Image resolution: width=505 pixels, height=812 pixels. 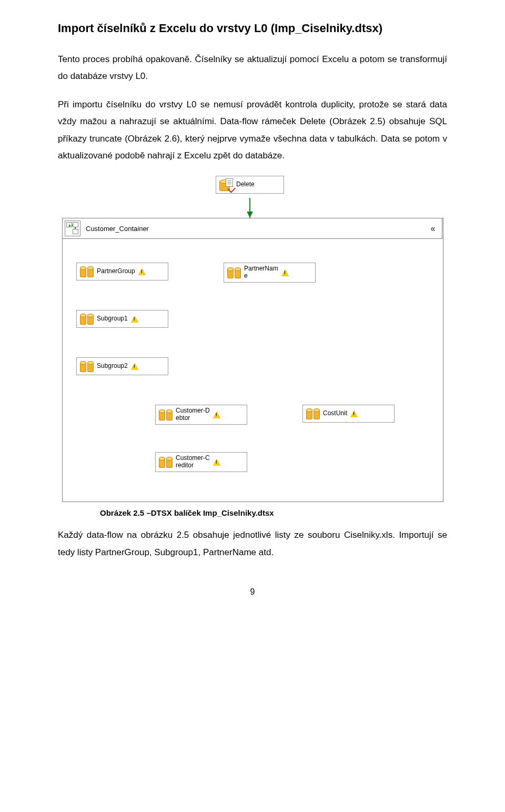 What do you see at coordinates (73, 228) in the screenshot?
I see `sequence-icon` at bounding box center [73, 228].